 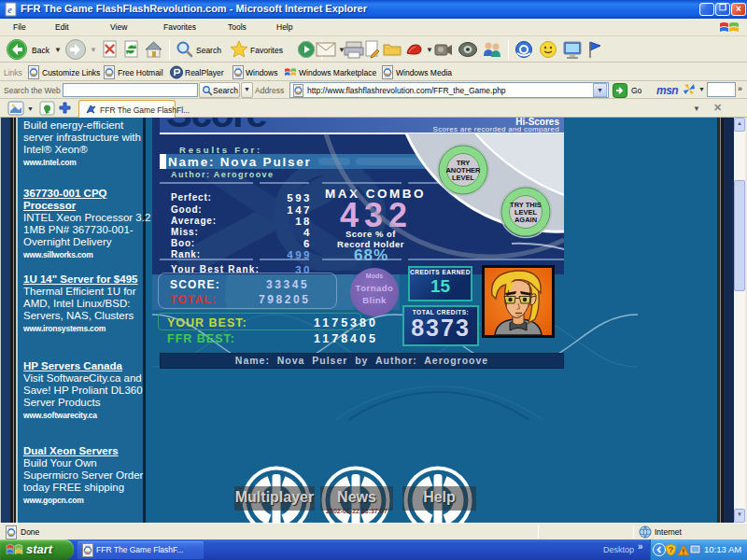 I want to click on svg-text: LEVEL, so click(x=463, y=177).